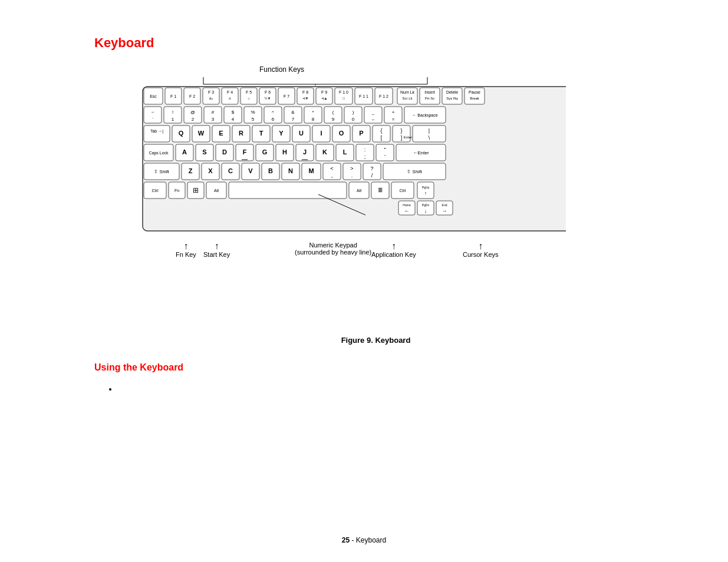  I want to click on svg-text: Pause, so click(475, 92).